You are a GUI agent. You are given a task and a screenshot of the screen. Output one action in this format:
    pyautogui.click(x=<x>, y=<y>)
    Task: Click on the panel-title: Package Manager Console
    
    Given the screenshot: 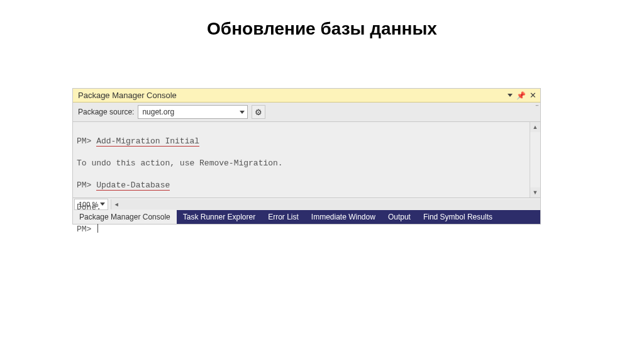 What is the action you would take?
    pyautogui.click(x=127, y=96)
    